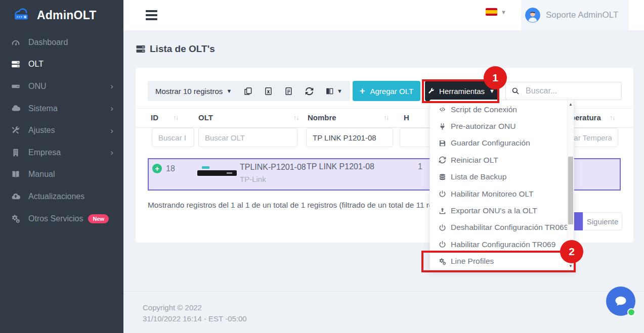 This screenshot has height=333, width=644. I want to click on page-length-select: Mostrar 10 registros ▼, so click(193, 91).